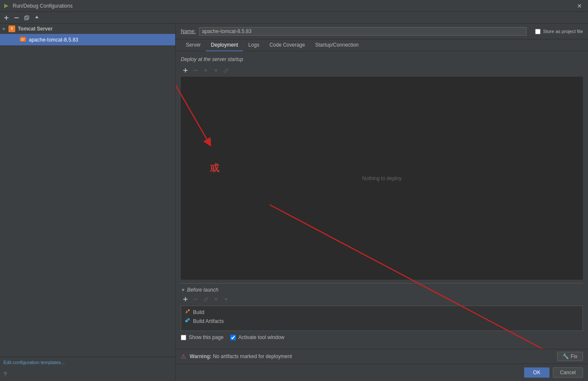  What do you see at coordinates (382, 299) in the screenshot?
I see `before-launch-toolbar` at bounding box center [382, 299].